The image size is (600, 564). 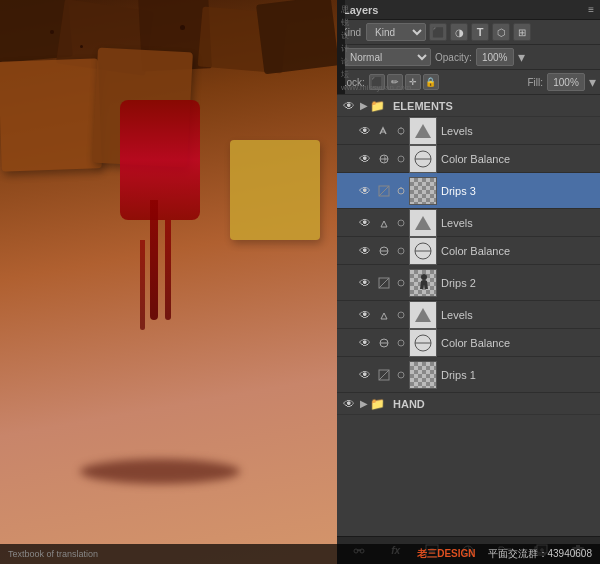 What do you see at coordinates (540, 554) in the screenshot?
I see `watermark-group-info: 平面交流群：43940608` at bounding box center [540, 554].